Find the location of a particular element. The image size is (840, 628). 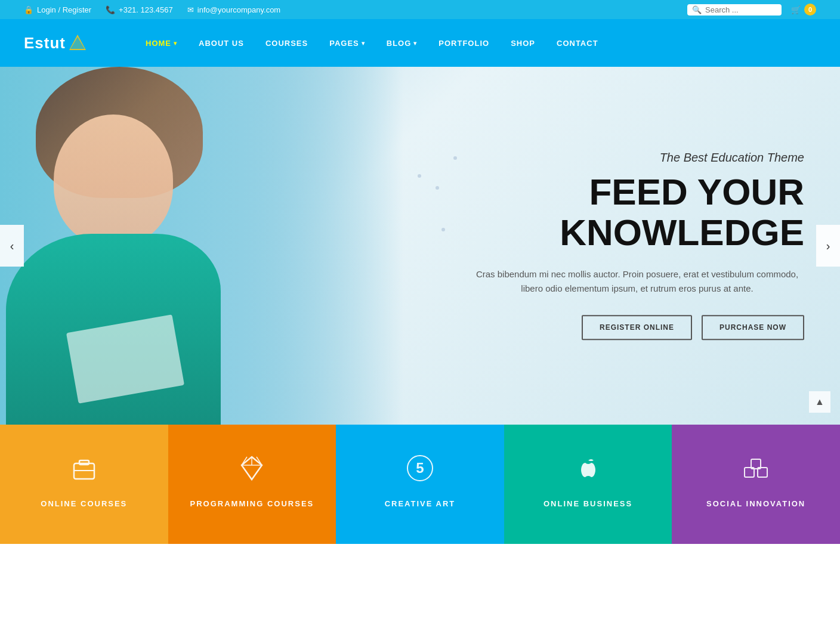

nav-bar: Estut HOME ▾ ABOUT US COURSES PAGES ▾ BL… is located at coordinates (420, 43).